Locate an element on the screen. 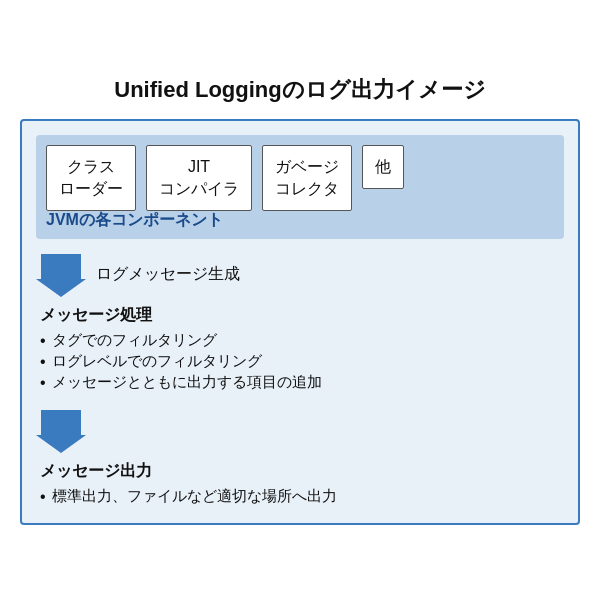  message-processing-title: メッセージ処理 is located at coordinates (300, 316).